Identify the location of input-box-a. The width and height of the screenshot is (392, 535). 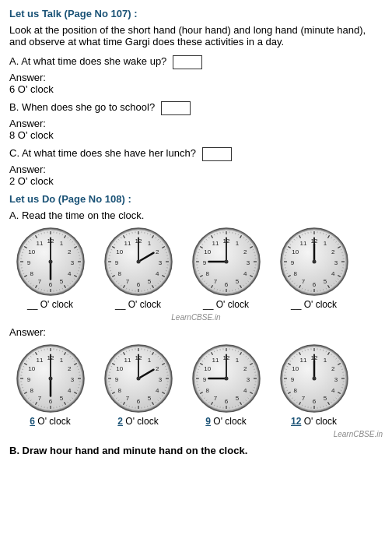
(187, 62).